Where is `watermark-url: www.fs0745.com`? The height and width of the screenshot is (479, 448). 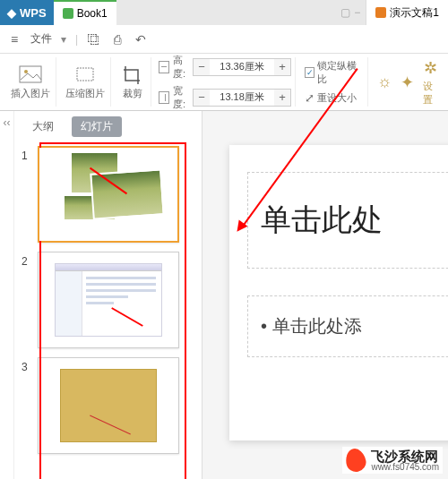
watermark-url: www.fs0745.com is located at coordinates (405, 467).